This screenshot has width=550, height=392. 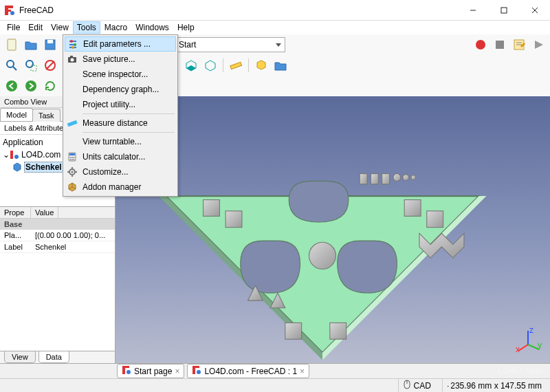 I want to click on new-file-icon, so click(x=12, y=45).